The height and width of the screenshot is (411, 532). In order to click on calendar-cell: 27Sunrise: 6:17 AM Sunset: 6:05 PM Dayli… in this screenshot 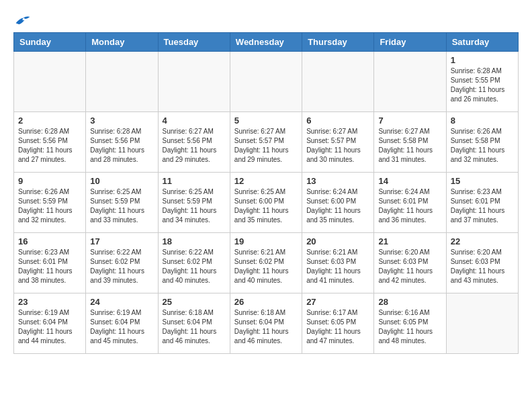, I will do `click(339, 324)`.